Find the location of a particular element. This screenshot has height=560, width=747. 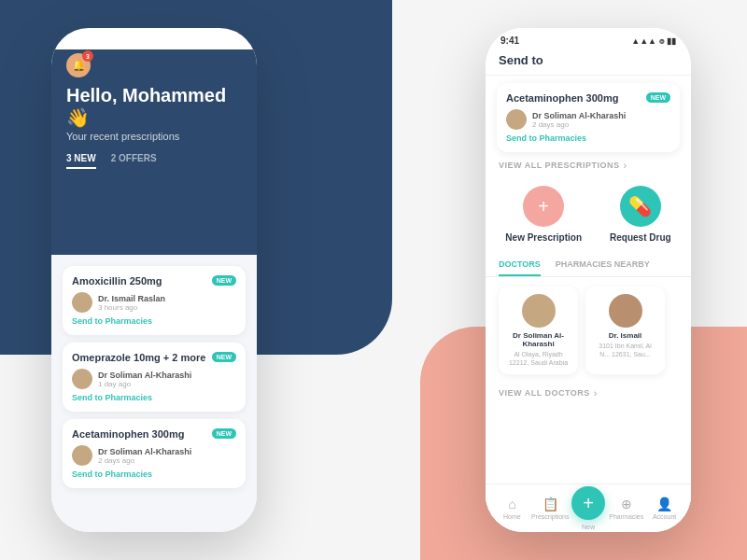

nav-home: ⌂ Home is located at coordinates (512, 508).